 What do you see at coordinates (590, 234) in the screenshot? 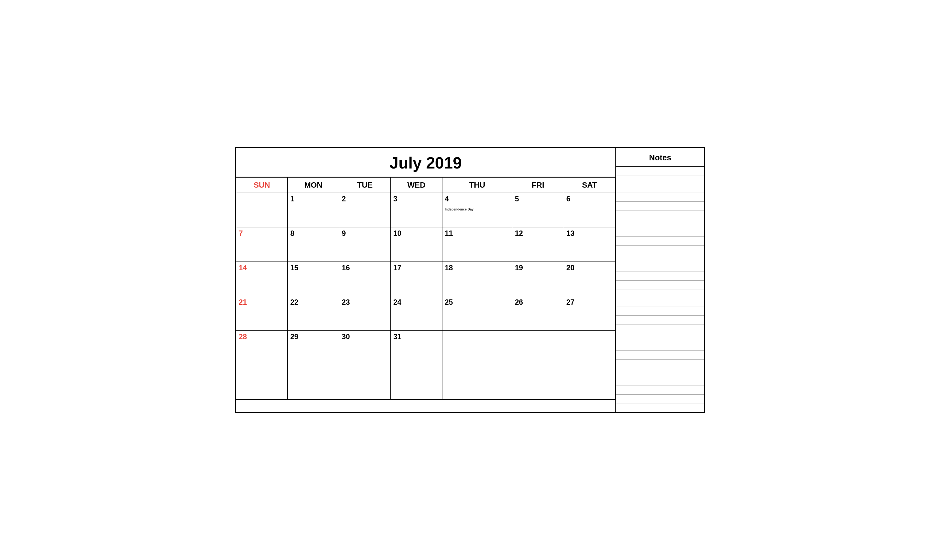
I see `day-number-w1-d6: 13` at bounding box center [590, 234].